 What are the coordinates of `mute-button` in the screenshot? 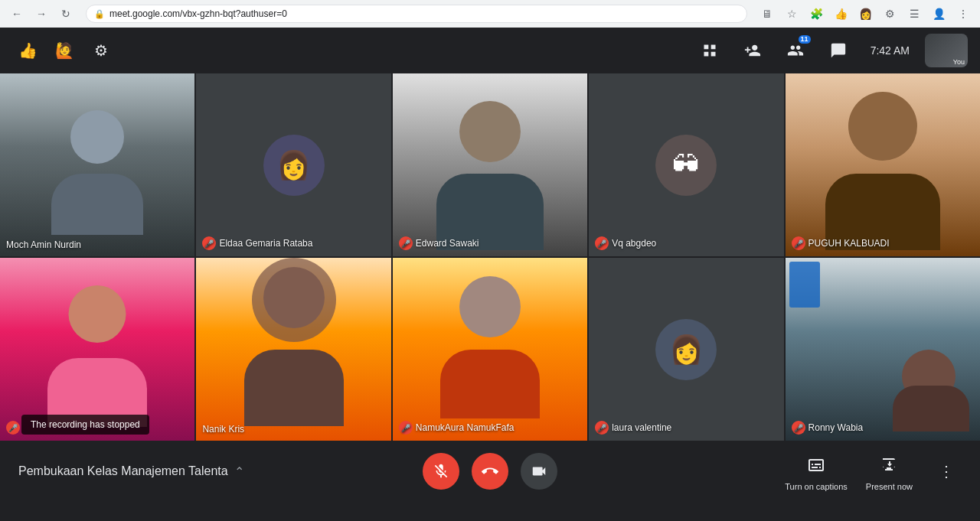 It's located at (441, 471).